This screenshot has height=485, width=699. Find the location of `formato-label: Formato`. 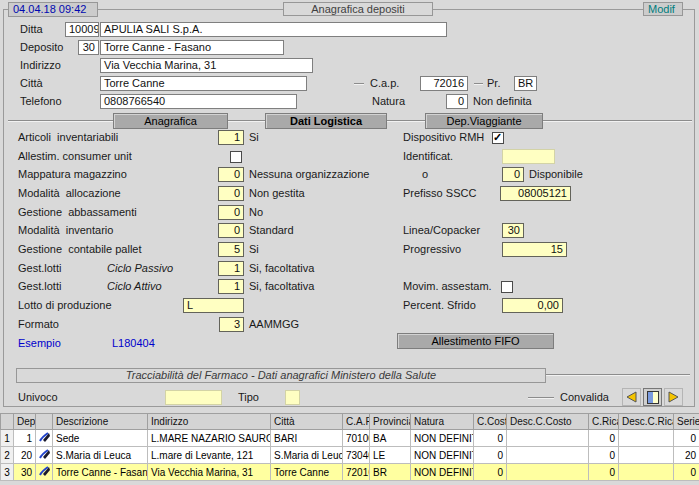

formato-label: Formato is located at coordinates (38, 324).